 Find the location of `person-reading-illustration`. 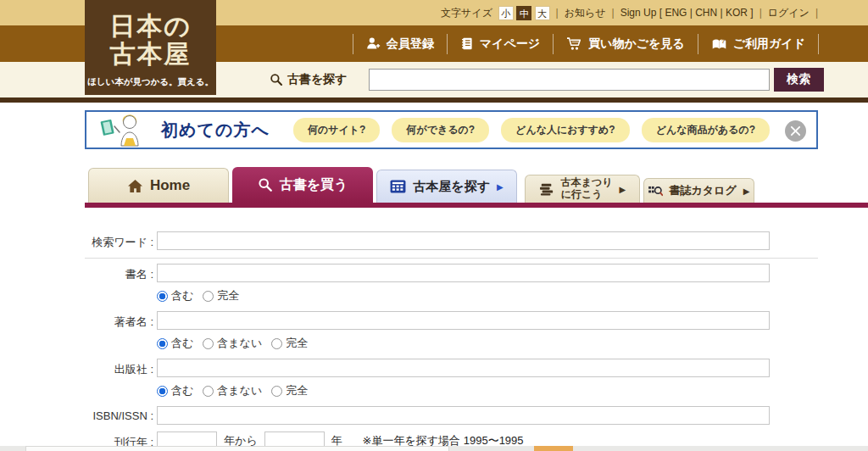

person-reading-illustration is located at coordinates (125, 130).